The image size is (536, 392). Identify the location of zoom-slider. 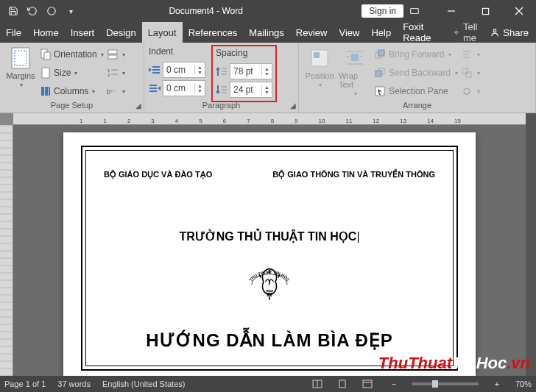
(445, 384).